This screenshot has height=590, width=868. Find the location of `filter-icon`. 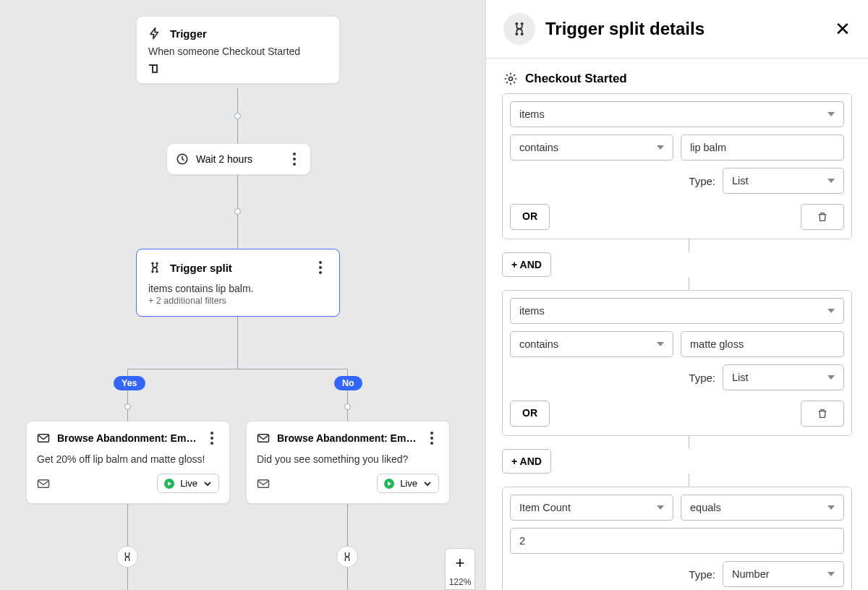

filter-icon is located at coordinates (153, 68).